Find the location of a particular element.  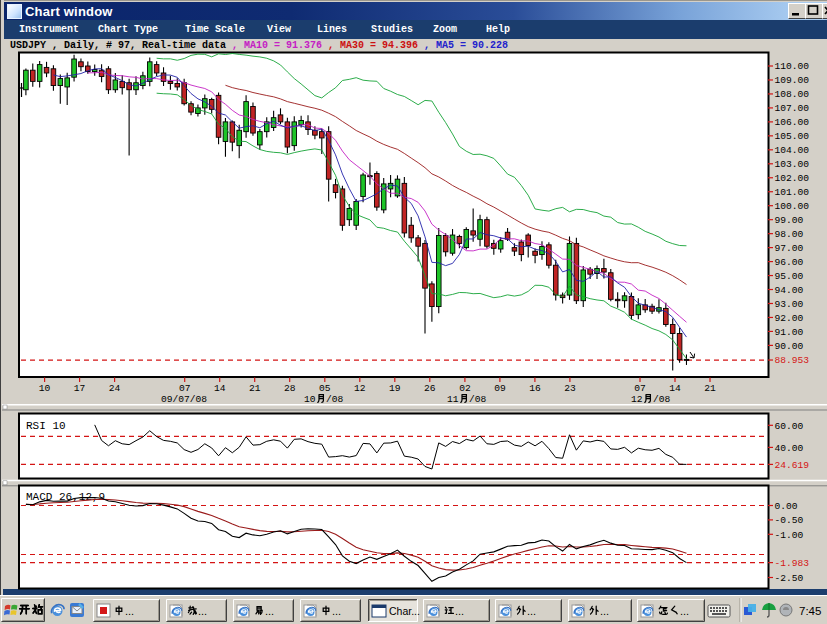

svg-text: 60.00 is located at coordinates (790, 426).